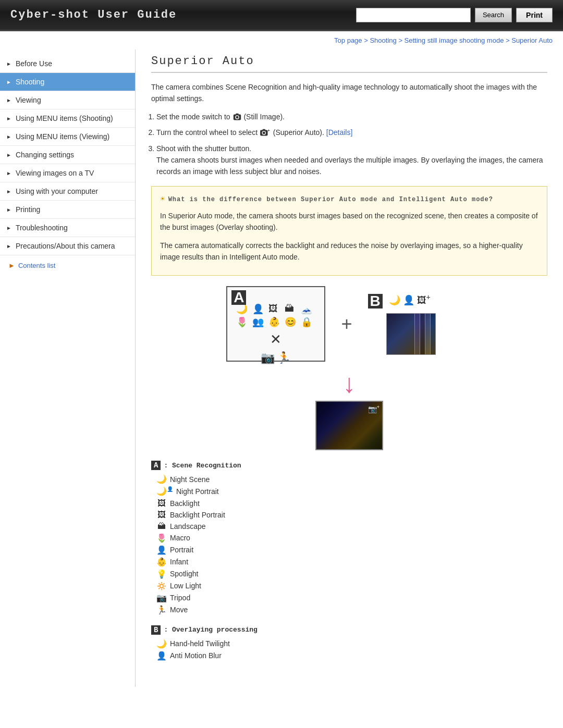 The height and width of the screenshot is (728, 563). What do you see at coordinates (11, 266) in the screenshot?
I see `contents-arrow-icon: ►` at bounding box center [11, 266].